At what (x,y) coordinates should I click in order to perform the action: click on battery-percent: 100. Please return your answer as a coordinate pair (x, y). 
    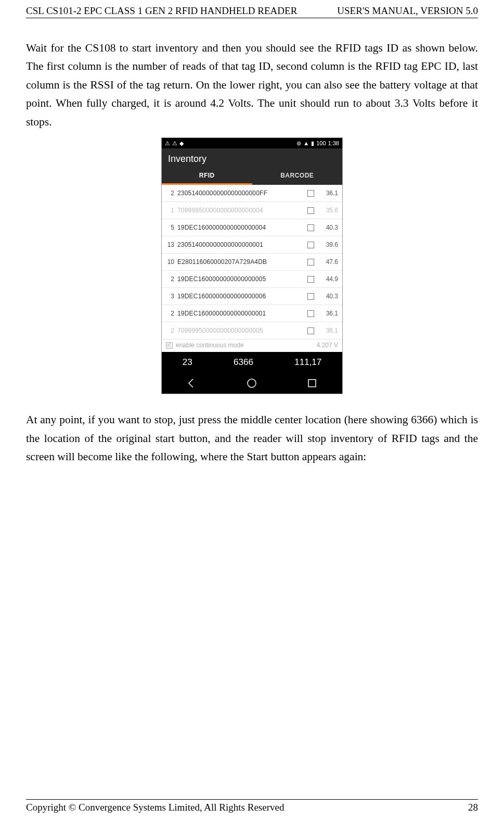
    Looking at the image, I should click on (321, 143).